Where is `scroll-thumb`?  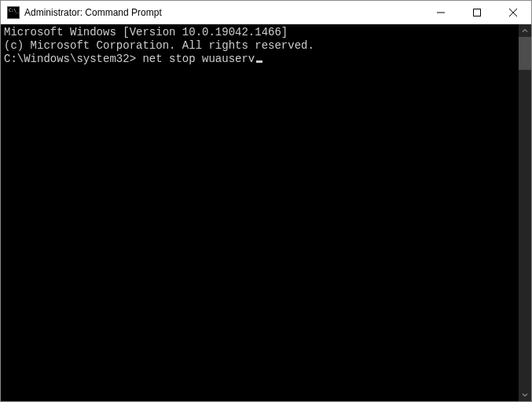 scroll-thumb is located at coordinates (525, 53).